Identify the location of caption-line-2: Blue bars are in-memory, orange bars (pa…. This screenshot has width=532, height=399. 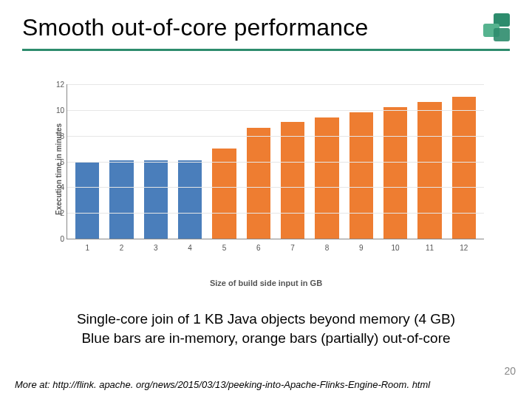
(266, 338).